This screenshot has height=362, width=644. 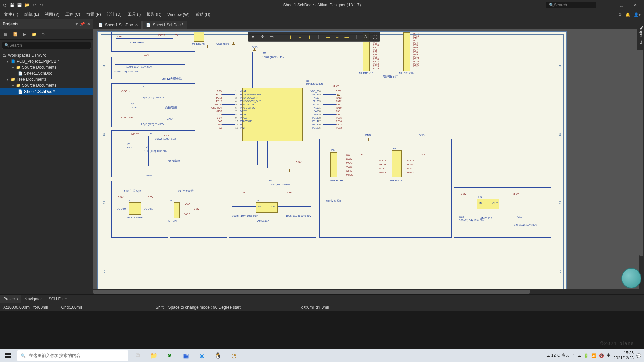 I want to click on align-left-icon: ▮, so click(x=290, y=37).